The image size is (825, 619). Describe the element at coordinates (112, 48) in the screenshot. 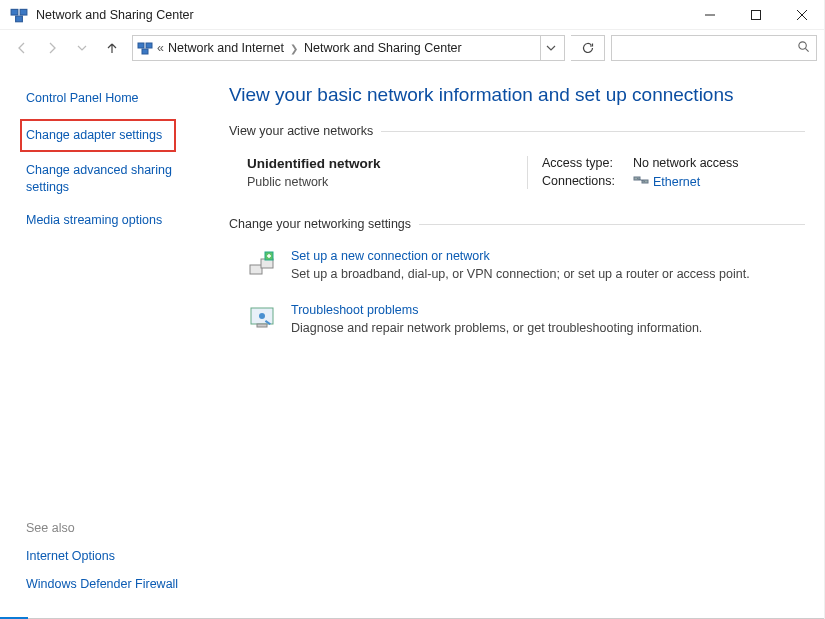

I see `up-button` at that location.